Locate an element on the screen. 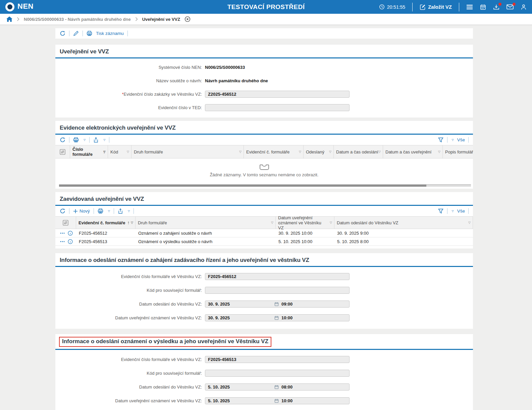 The width and height of the screenshot is (532, 410). vvz-number-input: Z2025-456512 is located at coordinates (277, 94).